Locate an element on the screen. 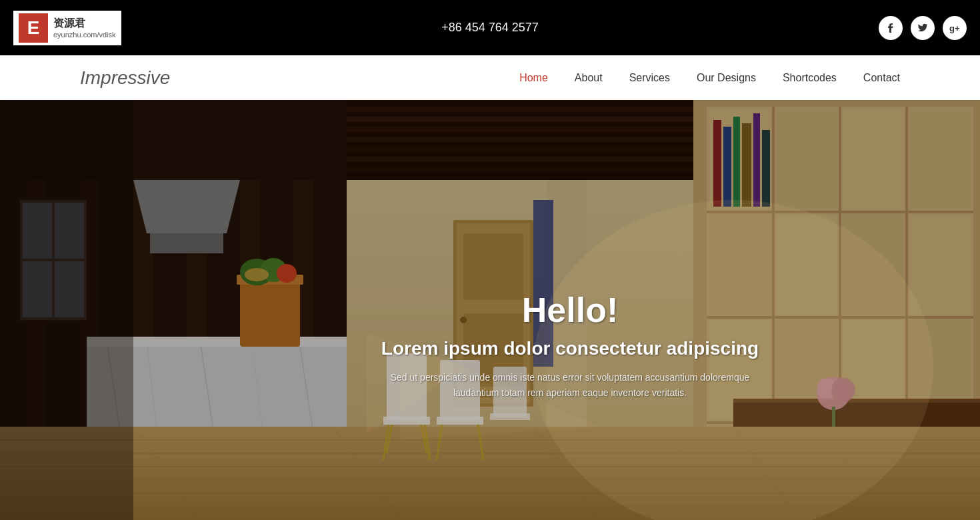 Image resolution: width=980 pixels, height=520 pixels. hero-heading: Hello! is located at coordinates (570, 310).